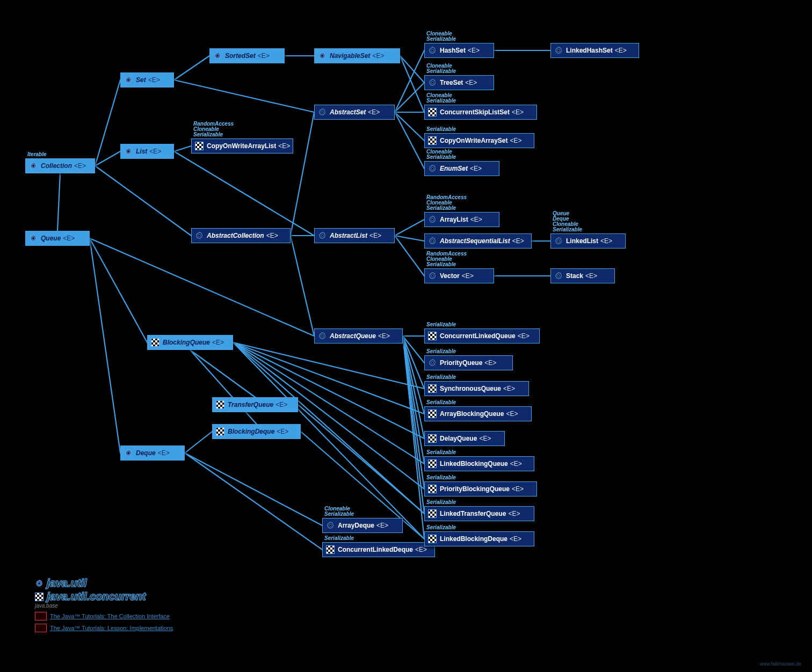 This screenshot has width=812, height=672. Describe the element at coordinates (478, 241) in the screenshot. I see `node-abstractsequentiallist: AbstractSequentialList <E>` at that location.